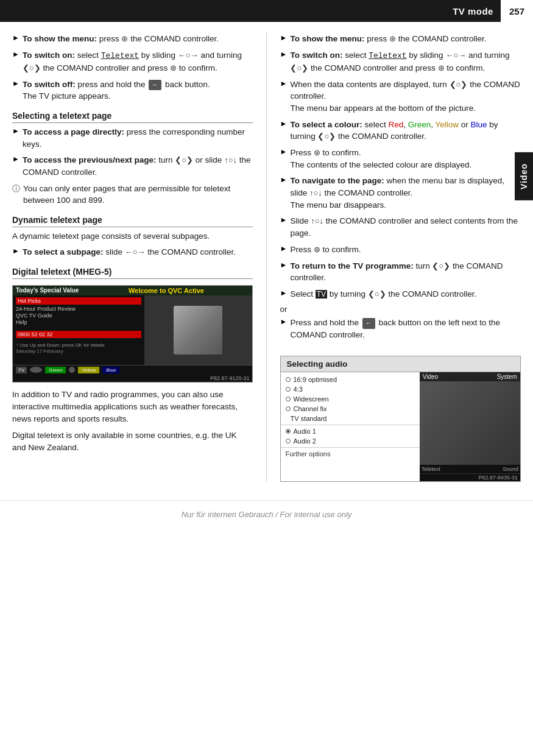  Describe the element at coordinates (401, 193) in the screenshot. I see `list-item: ► To navigate to the page: when the menu…` at that location.